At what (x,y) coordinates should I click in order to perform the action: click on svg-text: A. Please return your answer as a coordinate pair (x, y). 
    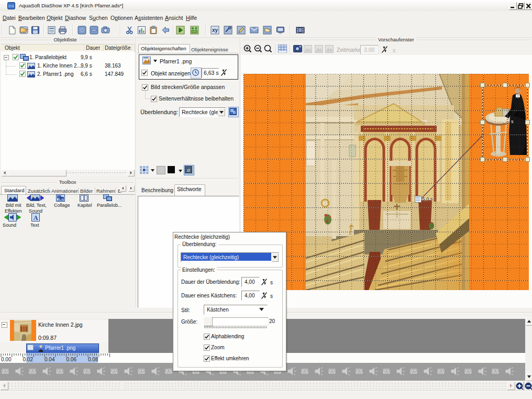
    Looking at the image, I should click on (36, 218).